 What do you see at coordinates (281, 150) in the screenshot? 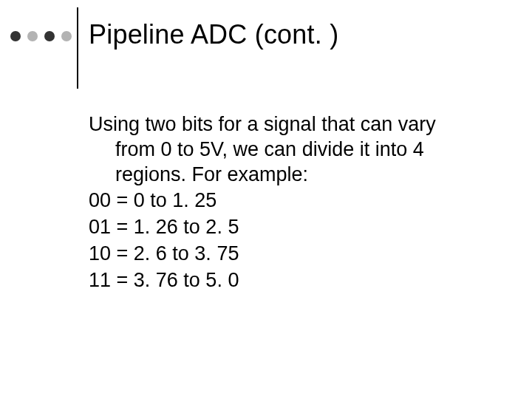
I see `text-line: from 0 to 5V, we can divide it into 4` at bounding box center [281, 150].